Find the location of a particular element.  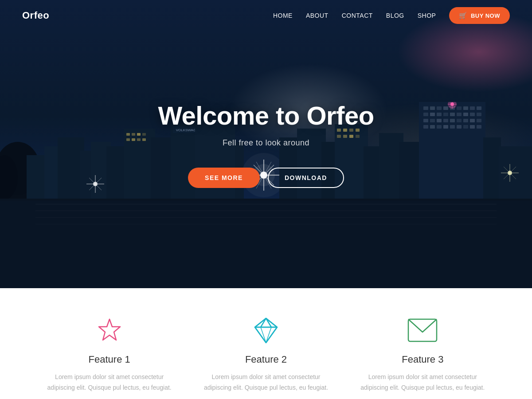

feature-item-1: Feature 1 Lorem ipsum dolor sit amet con… is located at coordinates (110, 354).